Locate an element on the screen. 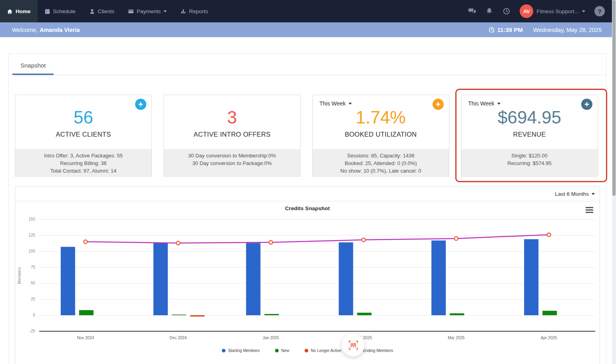 The width and height of the screenshot is (616, 364). nav-item-clients: Clients is located at coordinates (102, 11).